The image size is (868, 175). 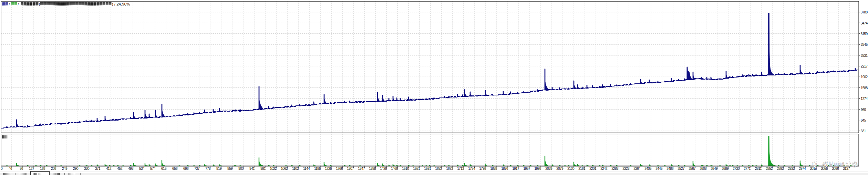 I want to click on svg-text: 534, so click(x=142, y=169).